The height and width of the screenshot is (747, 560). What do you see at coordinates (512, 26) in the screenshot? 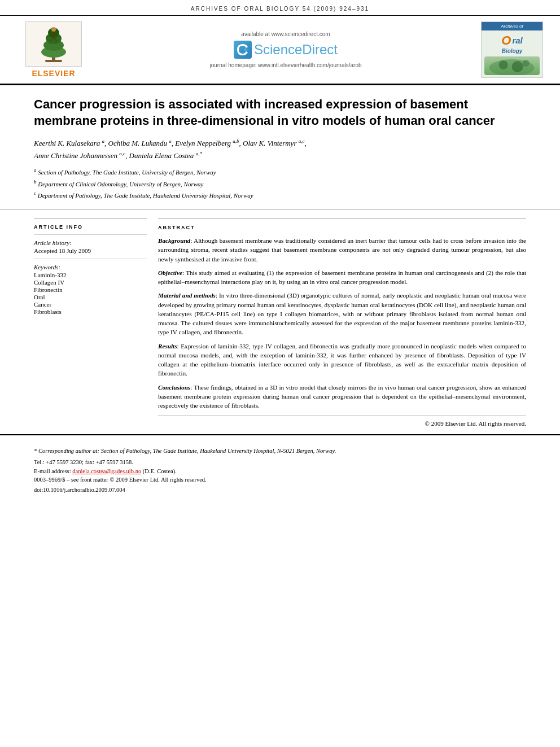
I see `oral-bio-top-label: Archives of` at bounding box center [512, 26].